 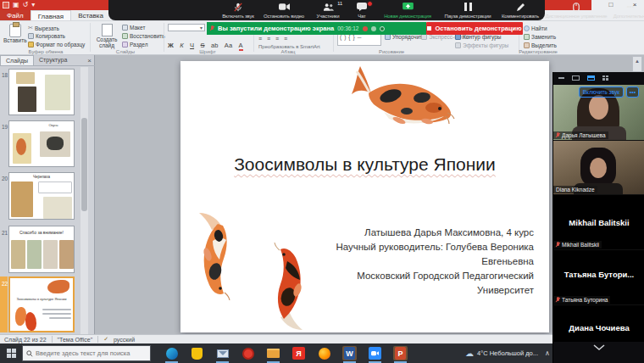 I want to click on opera-icon, so click(x=247, y=353).